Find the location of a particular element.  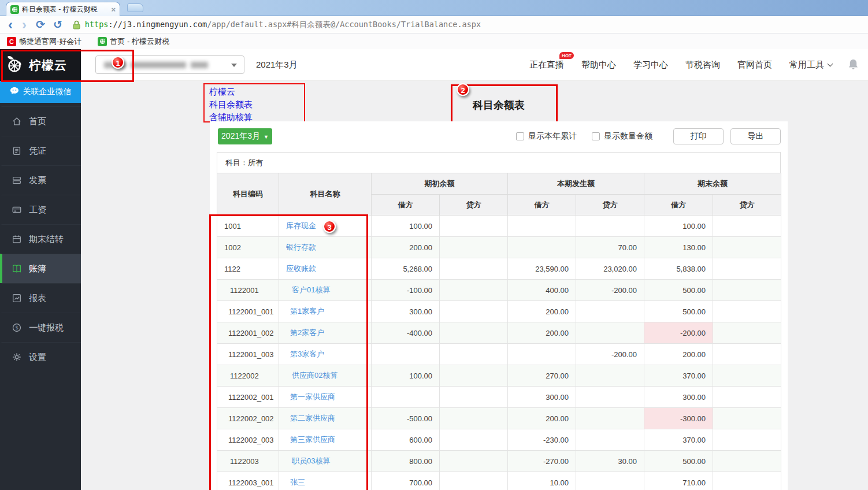

amount-cell: 100.00 is located at coordinates (678, 227).